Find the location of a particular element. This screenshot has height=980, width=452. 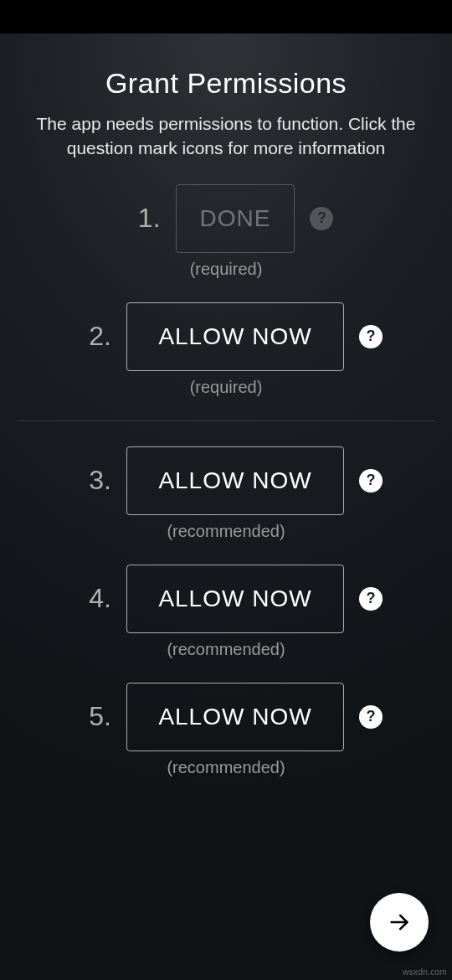

row-number: 3. is located at coordinates (90, 481).